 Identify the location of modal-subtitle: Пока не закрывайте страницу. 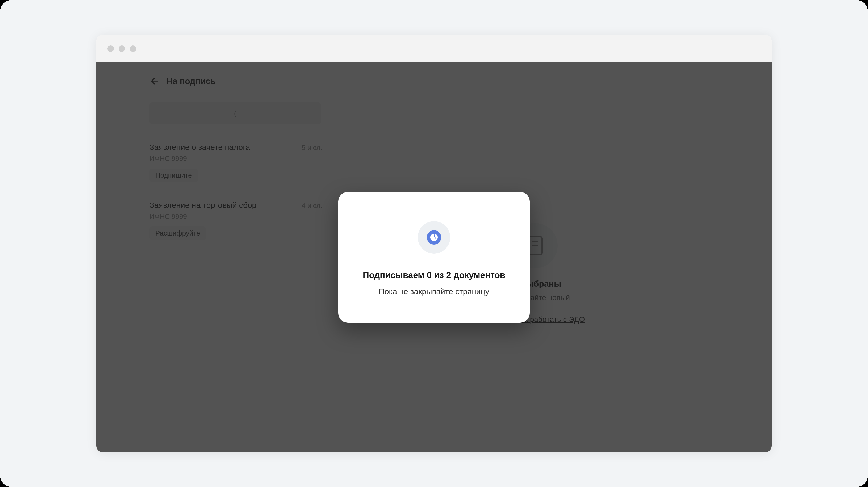
(434, 292).